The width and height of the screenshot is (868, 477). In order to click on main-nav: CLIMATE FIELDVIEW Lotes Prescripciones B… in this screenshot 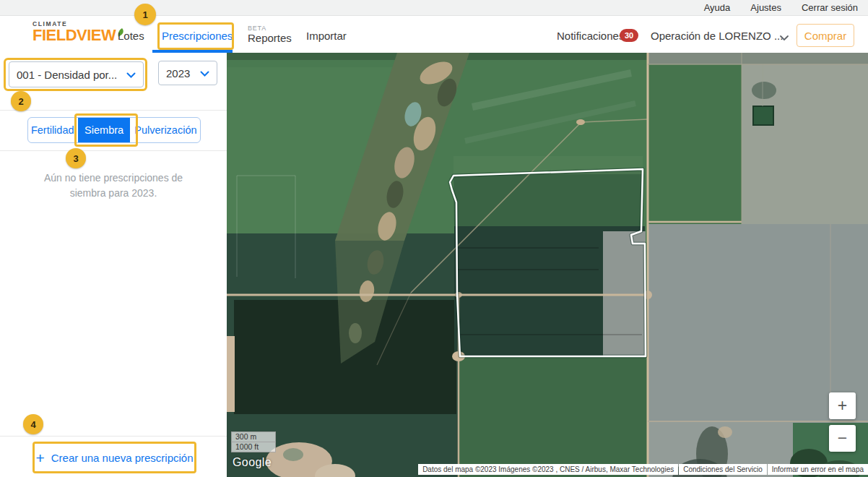, I will do `click(434, 35)`.